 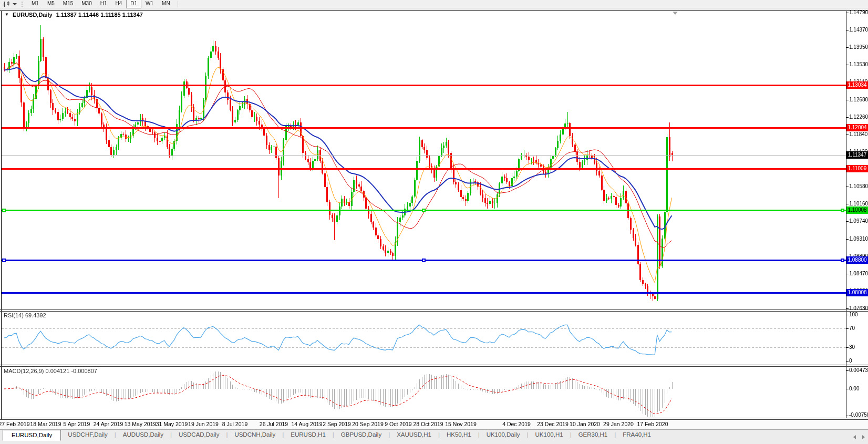 I want to click on tab-list: EURUSD,DailyUSDCHF,Daily|AUDUSD,Daily|US…, so click(x=329, y=435).